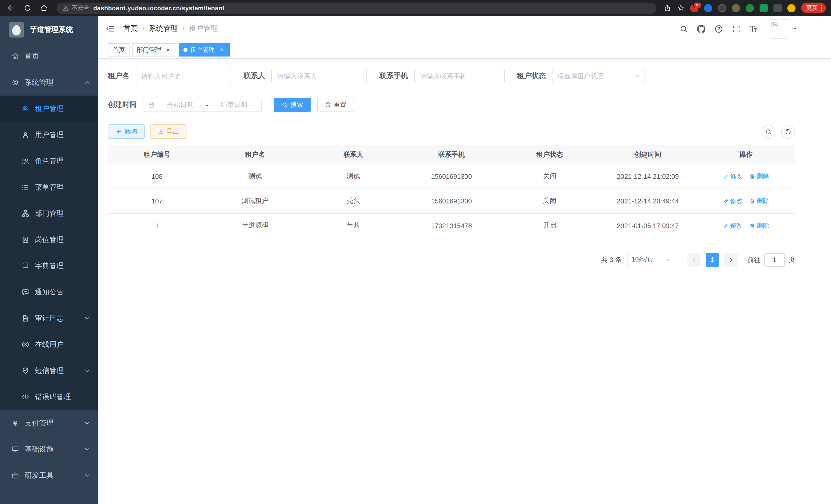  Describe the element at coordinates (163, 29) in the screenshot. I see `breadcrumb-system: 系统管理` at that location.